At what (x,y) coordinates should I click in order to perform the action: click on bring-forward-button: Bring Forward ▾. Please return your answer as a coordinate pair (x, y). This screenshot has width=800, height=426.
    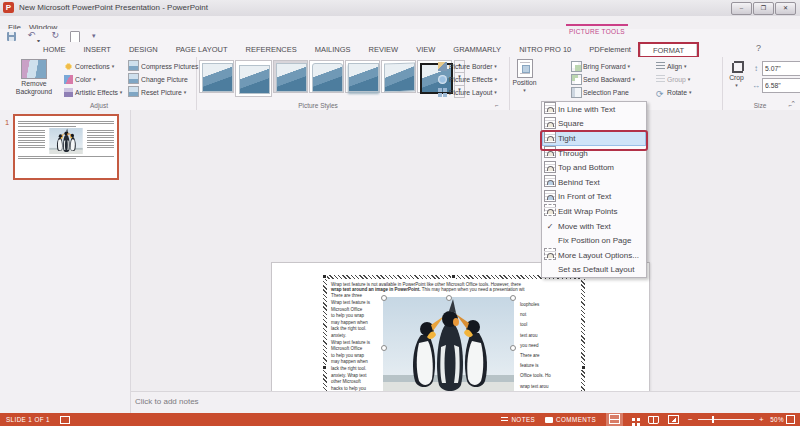
    Looking at the image, I should click on (601, 66).